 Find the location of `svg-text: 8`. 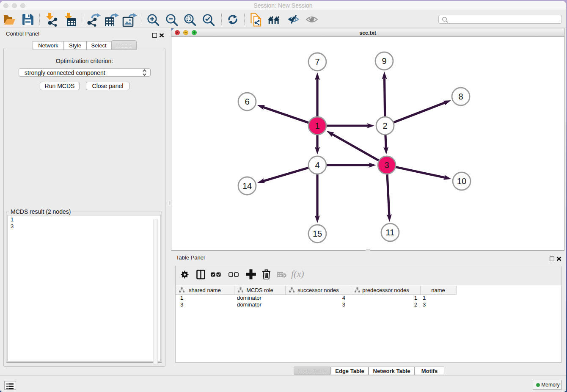

svg-text: 8 is located at coordinates (460, 97).